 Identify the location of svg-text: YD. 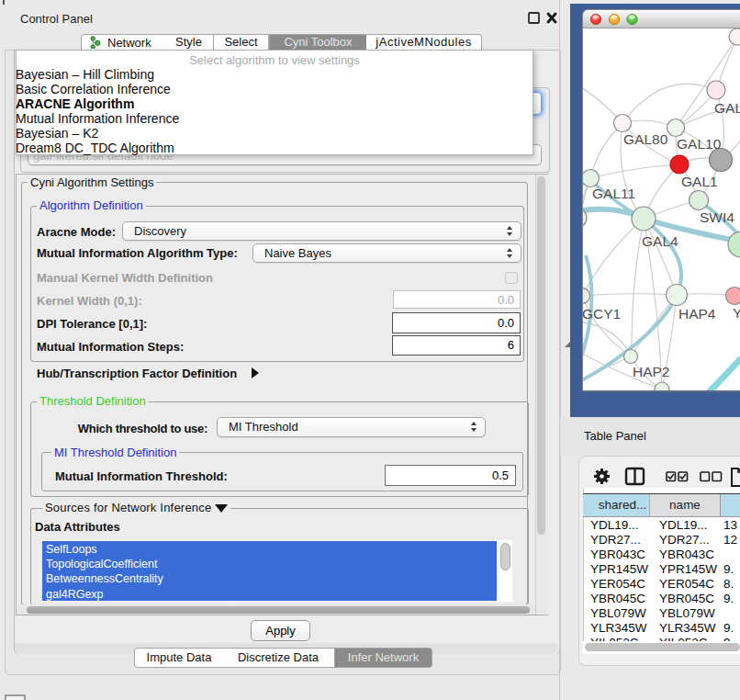
(736, 312).